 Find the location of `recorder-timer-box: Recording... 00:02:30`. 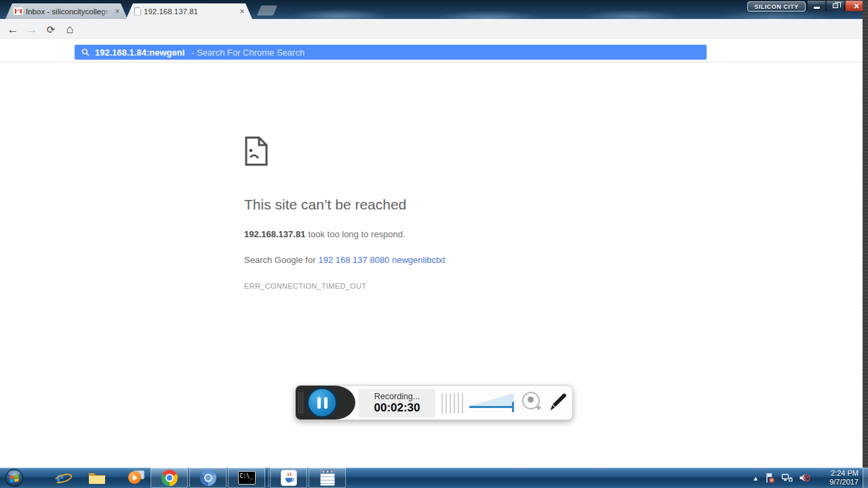

recorder-timer-box: Recording... 00:02:30 is located at coordinates (397, 403).